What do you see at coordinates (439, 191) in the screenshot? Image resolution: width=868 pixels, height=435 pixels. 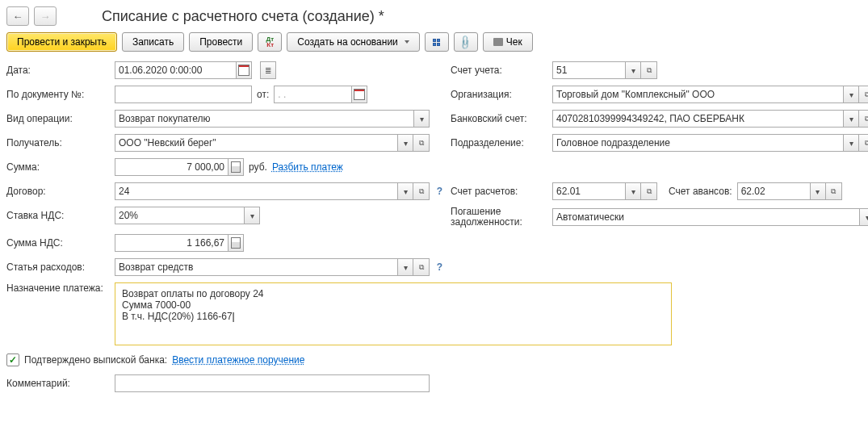 I see `contract-help-icon: ?` at bounding box center [439, 191].